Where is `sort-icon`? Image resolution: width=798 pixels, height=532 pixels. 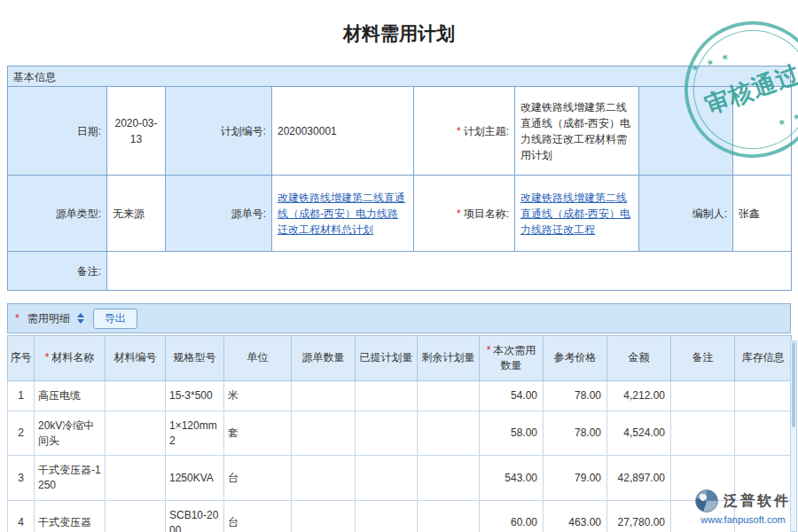 sort-icon is located at coordinates (81, 318).